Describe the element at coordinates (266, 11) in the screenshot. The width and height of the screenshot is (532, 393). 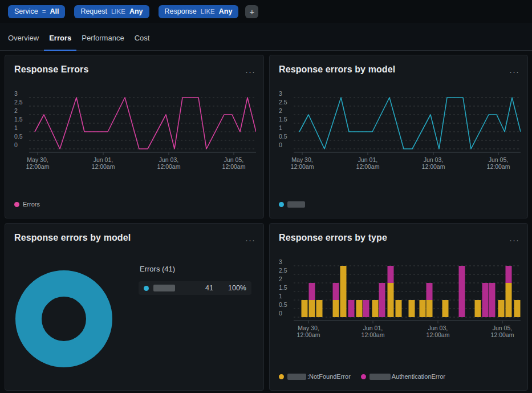
I see `filter-bar: Service = All Request LIKE Any Response …` at that location.